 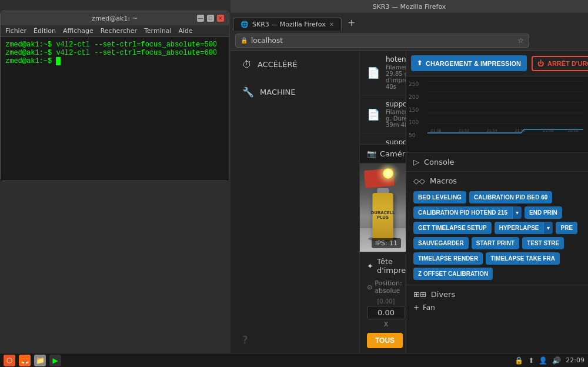 What do you see at coordinates (287, 24) in the screenshot?
I see `firefox-tab-active: 🌐 SKR3 — Mozilla Firefox ✕` at bounding box center [287, 24].